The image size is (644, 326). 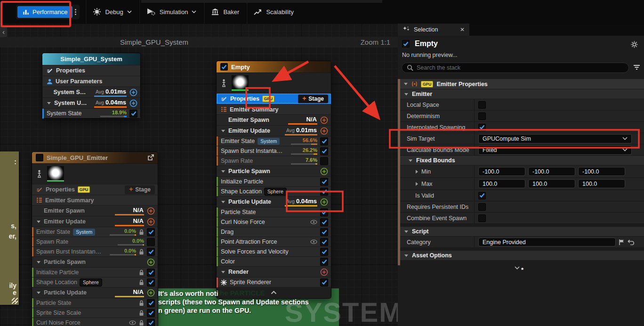 I want to click on stack-search-bar, so click(x=515, y=68).